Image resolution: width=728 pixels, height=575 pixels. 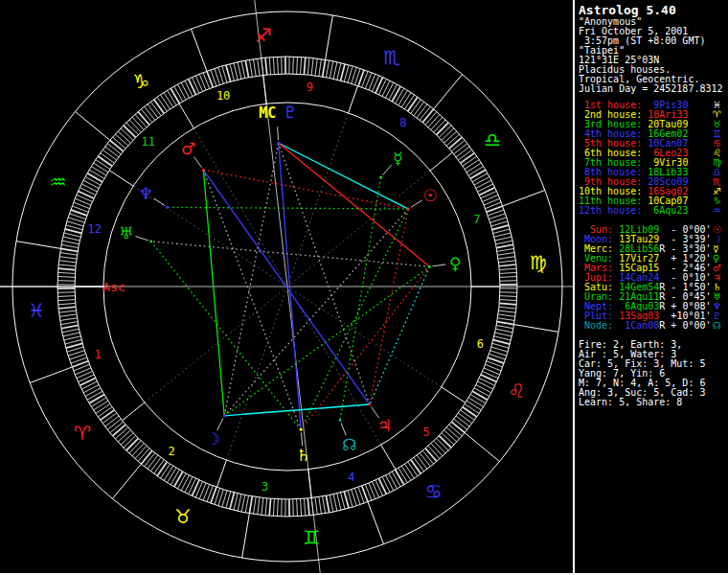 I want to click on house-number: 4, so click(x=351, y=477).